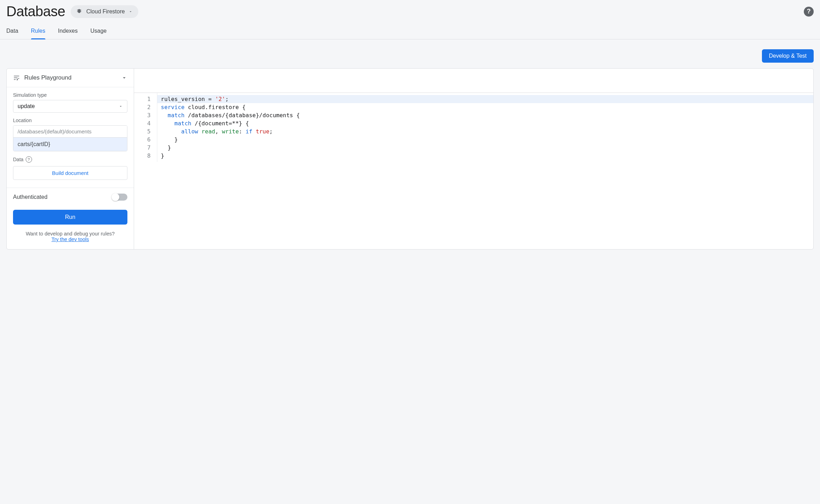 This screenshot has width=820, height=504. Describe the element at coordinates (70, 78) in the screenshot. I see `playground-header: Rules Playground` at that location.